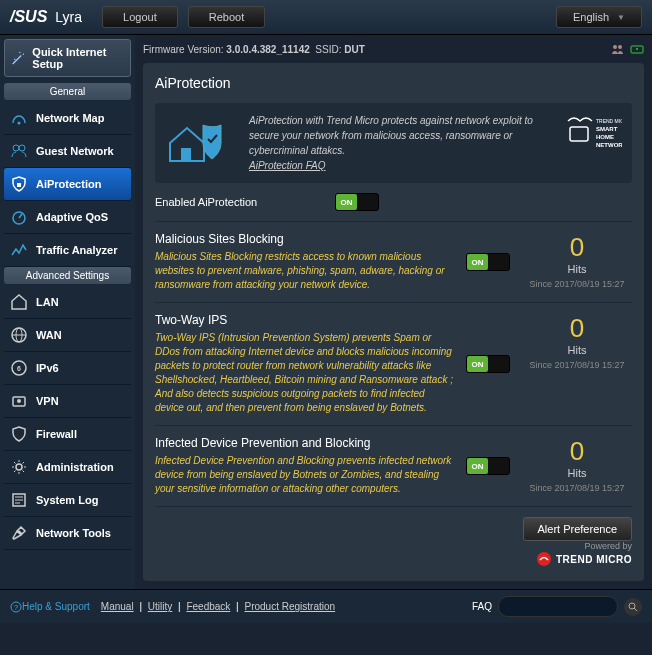  I want to click on guest-network-icon, so click(19, 151).